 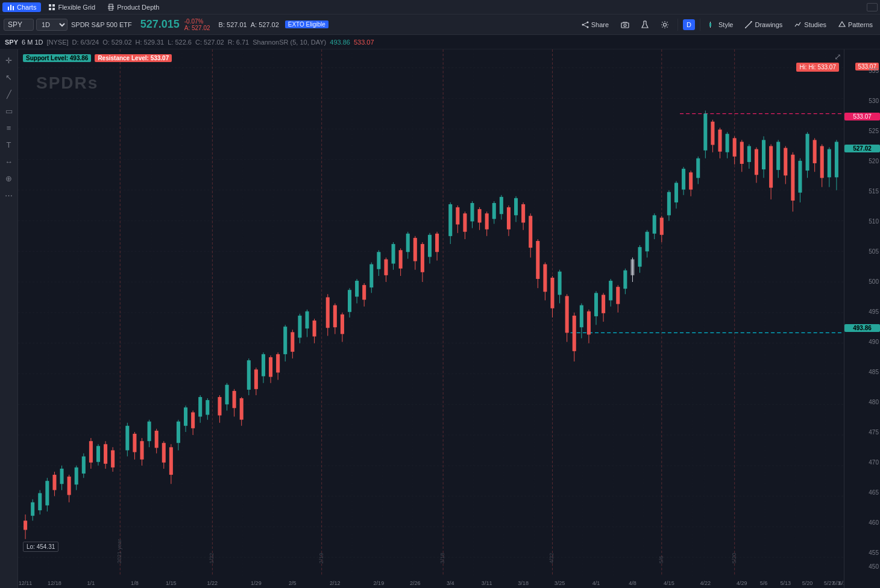 I want to click on text-tool: T, so click(x=9, y=145).